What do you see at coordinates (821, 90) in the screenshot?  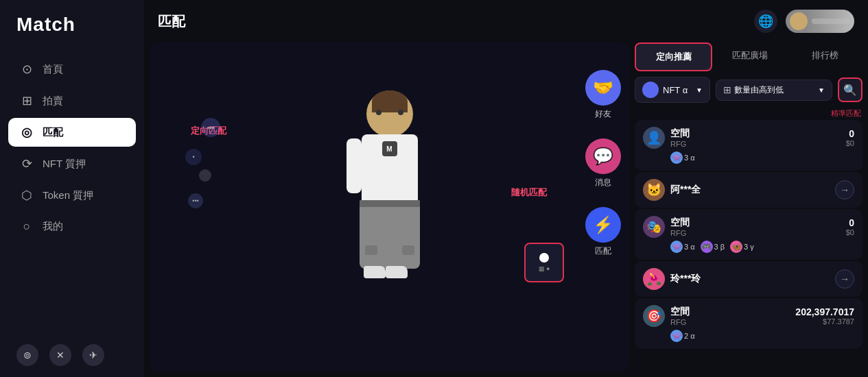 I see `sort-chevron-icon: ▼` at bounding box center [821, 90].